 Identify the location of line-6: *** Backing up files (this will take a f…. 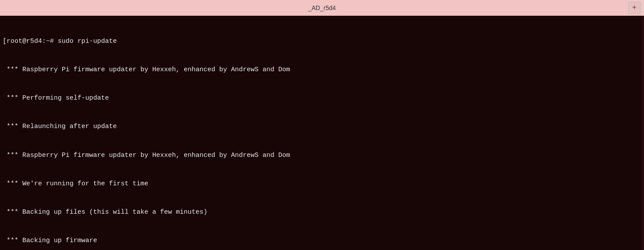
(322, 212).